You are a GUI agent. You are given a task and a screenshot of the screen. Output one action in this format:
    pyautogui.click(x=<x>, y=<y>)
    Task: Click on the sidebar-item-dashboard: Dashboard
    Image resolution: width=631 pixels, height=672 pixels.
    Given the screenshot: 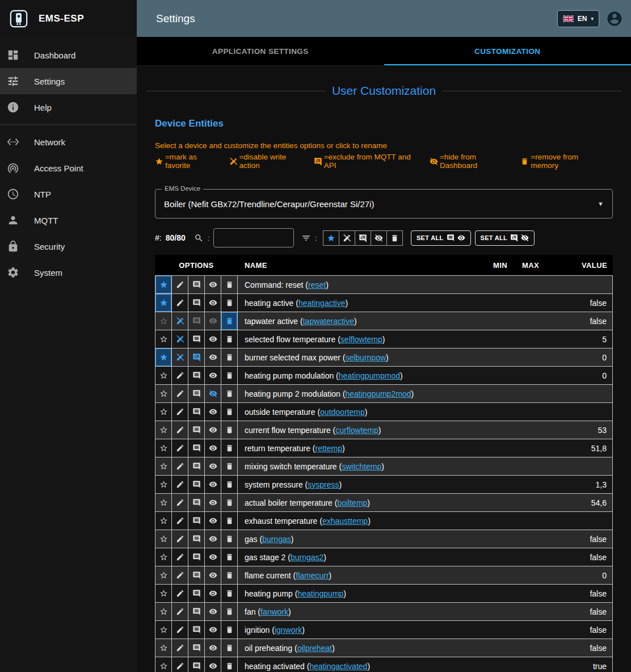 What is the action you would take?
    pyautogui.click(x=68, y=55)
    